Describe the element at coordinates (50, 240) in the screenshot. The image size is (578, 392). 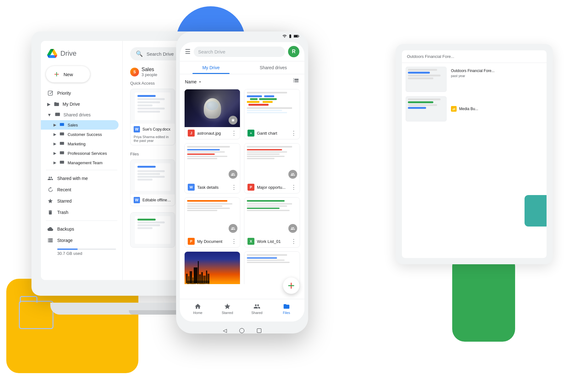
I see `storage-icon` at that location.